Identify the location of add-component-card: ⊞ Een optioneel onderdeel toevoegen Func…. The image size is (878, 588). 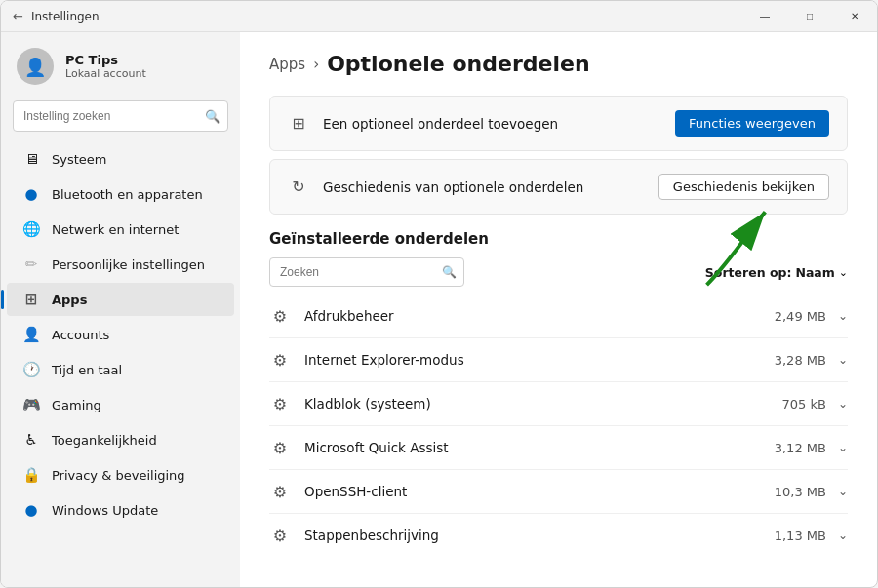
(558, 123).